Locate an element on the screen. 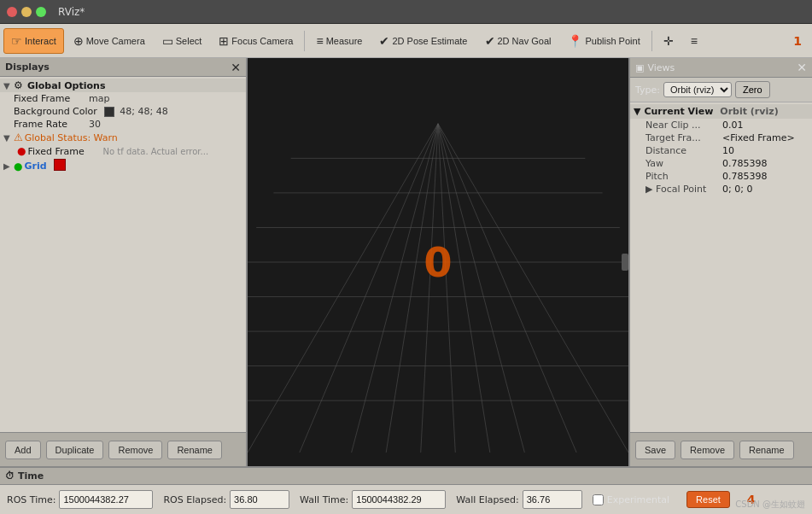  grid-checkbox is located at coordinates (60, 166).